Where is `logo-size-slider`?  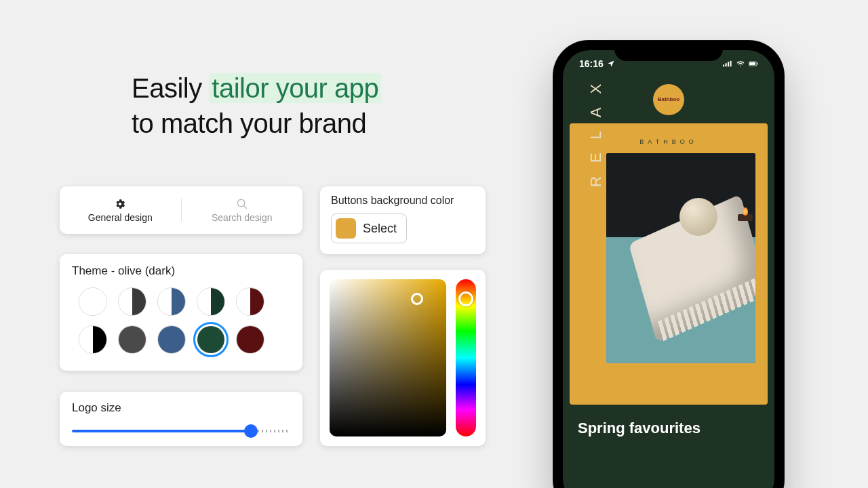 logo-size-slider is located at coordinates (181, 431).